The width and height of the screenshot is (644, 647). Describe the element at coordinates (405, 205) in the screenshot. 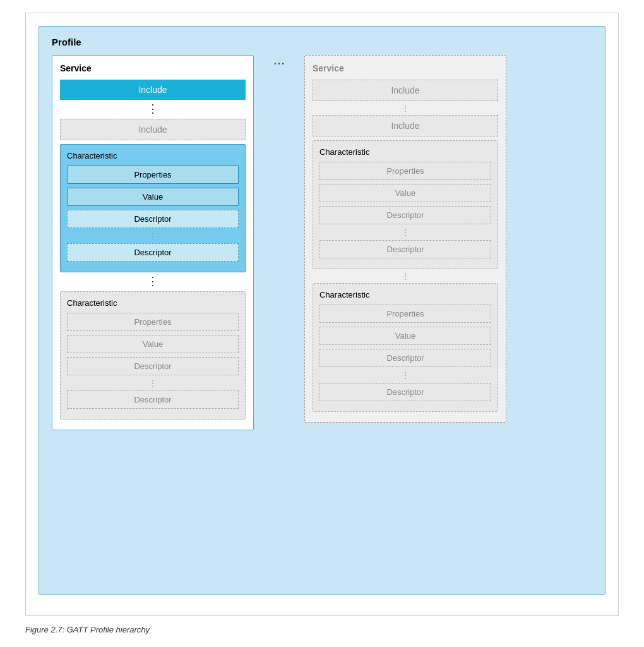

I see `char-active-right: Characteristic Properties Value Descript…` at that location.